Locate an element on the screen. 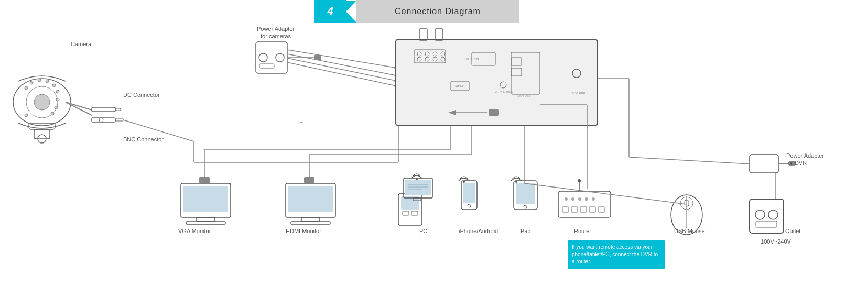  power-adapter-cameras-label: Power Adapterfor cameras is located at coordinates (276, 32).